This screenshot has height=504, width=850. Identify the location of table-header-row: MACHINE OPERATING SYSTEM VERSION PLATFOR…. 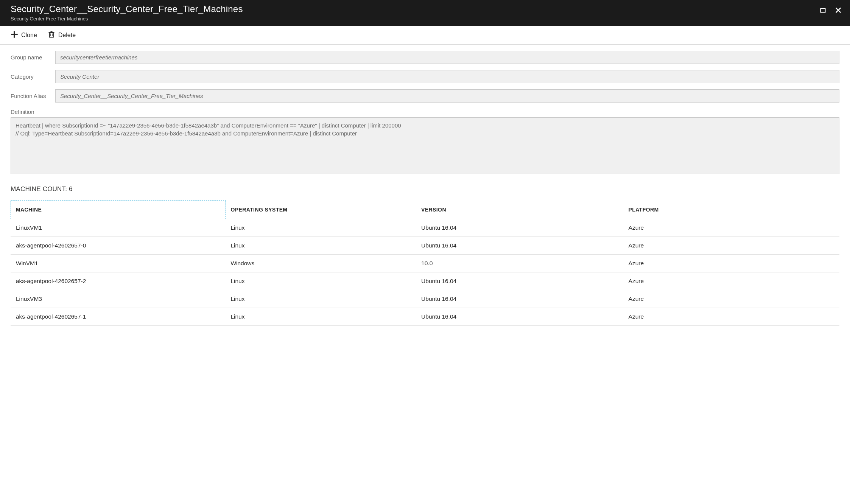
(425, 210).